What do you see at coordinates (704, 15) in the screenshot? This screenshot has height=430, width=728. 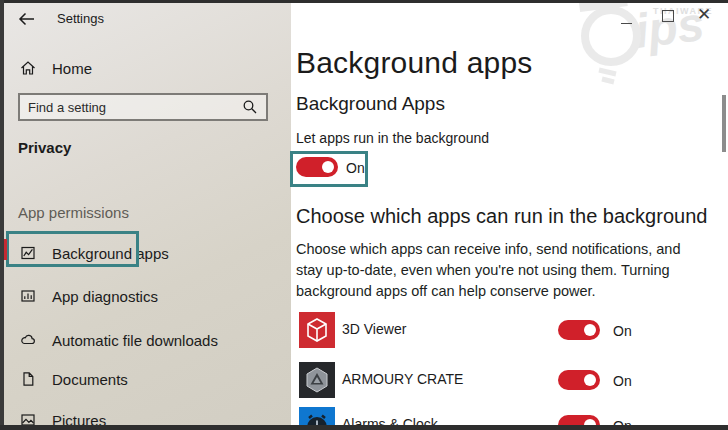 I see `close-button: ✕` at bounding box center [704, 15].